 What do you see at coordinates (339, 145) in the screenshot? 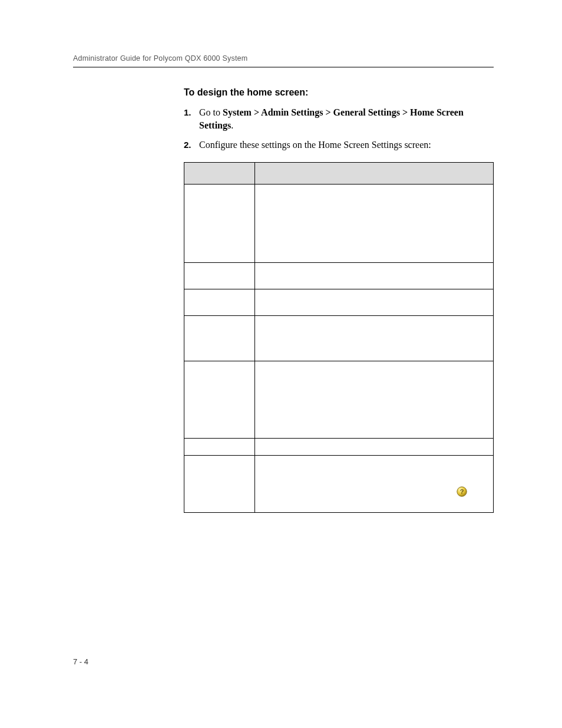
I see `step-2: 2. Configure these settings on the Home …` at bounding box center [339, 145].